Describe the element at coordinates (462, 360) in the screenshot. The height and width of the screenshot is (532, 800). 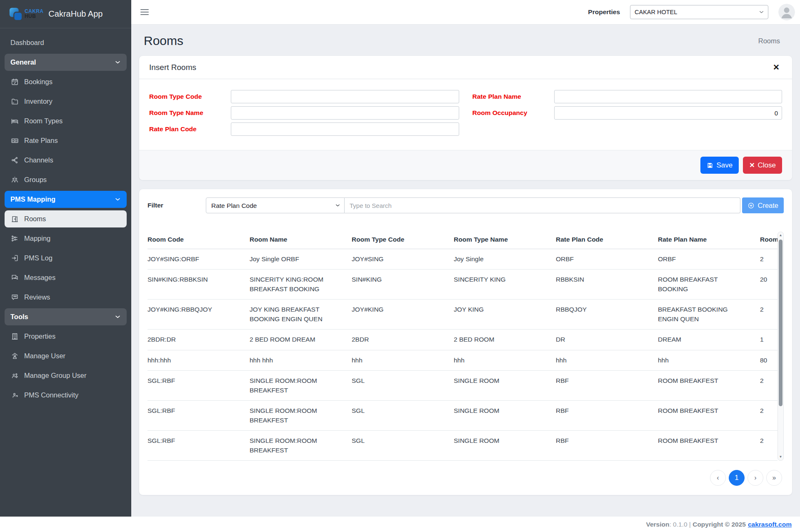
I see `table-row: hhh:hhhhhh hhhhhhhhhhhhhhh80` at that location.